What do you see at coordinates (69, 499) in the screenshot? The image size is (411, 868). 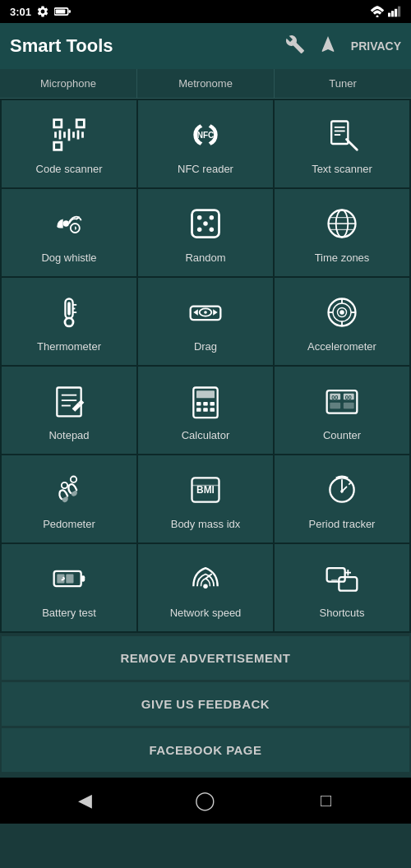 I see `grid-item-pedometer: Pedometer` at bounding box center [69, 499].